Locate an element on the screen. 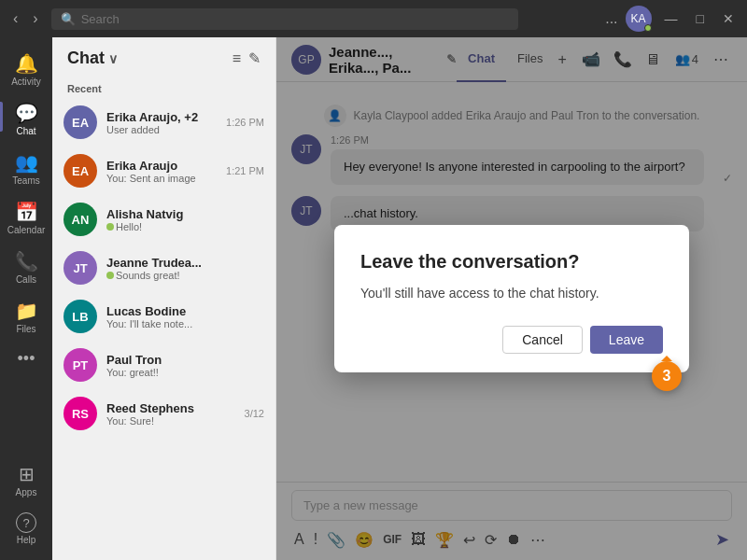 The image size is (747, 560). compose-button: ✎ is located at coordinates (254, 58).